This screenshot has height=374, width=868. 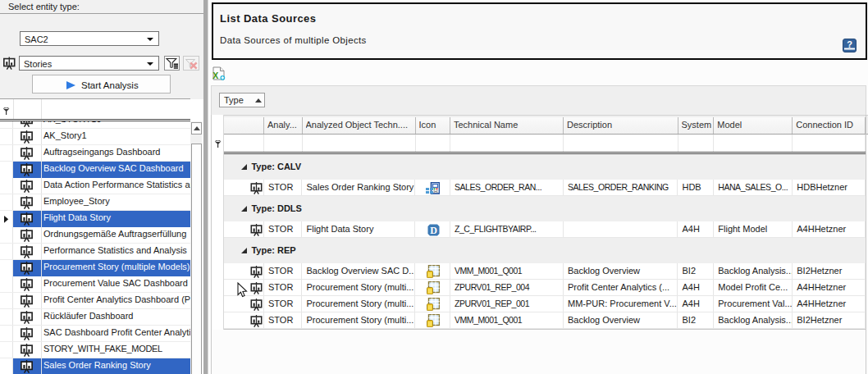 What do you see at coordinates (433, 230) in the screenshot?
I see `svg-text: D` at bounding box center [433, 230].